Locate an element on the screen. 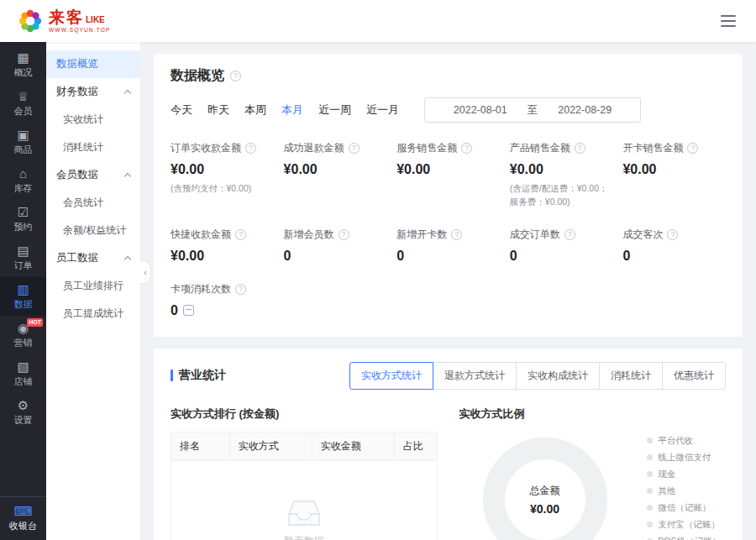  section-accent-bar is located at coordinates (171, 375).